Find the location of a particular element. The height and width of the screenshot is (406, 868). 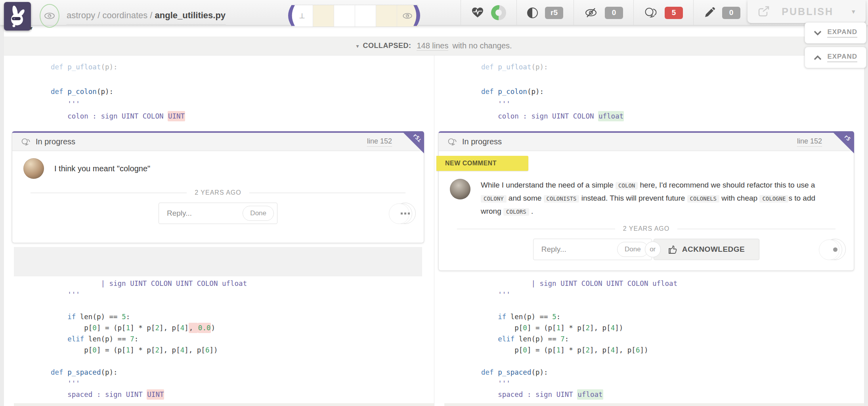

acknowledge-button: ACKNOWLEDGE is located at coordinates (707, 249).